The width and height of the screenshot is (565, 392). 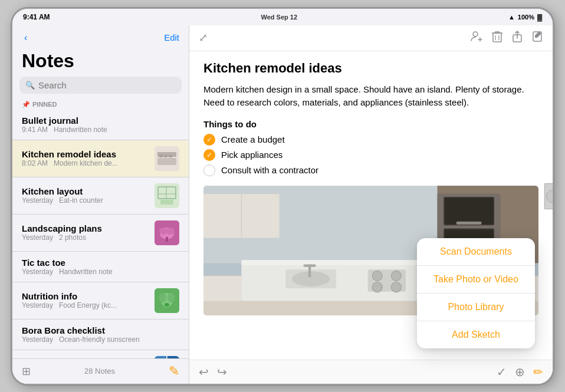 What do you see at coordinates (371, 155) in the screenshot?
I see `todo-list: ✓ Create a budget ✓ Pick appliances Cons…` at bounding box center [371, 155].